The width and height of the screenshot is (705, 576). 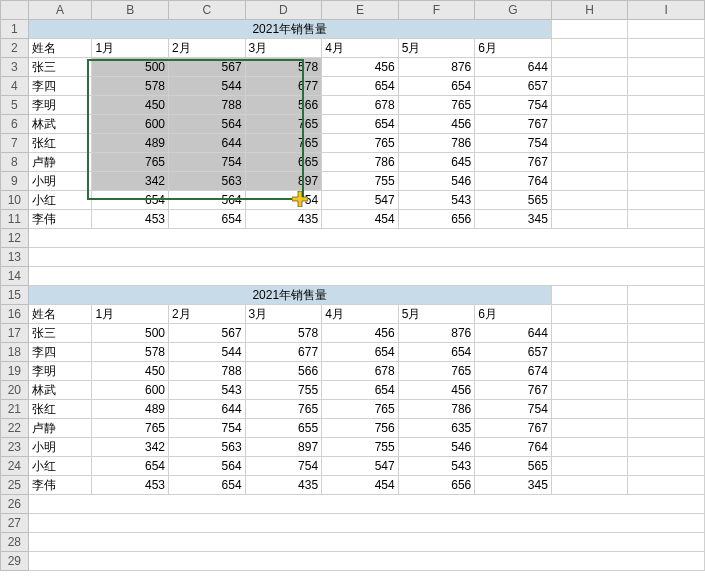 What do you see at coordinates (666, 10) in the screenshot?
I see `col-header: I` at bounding box center [666, 10].